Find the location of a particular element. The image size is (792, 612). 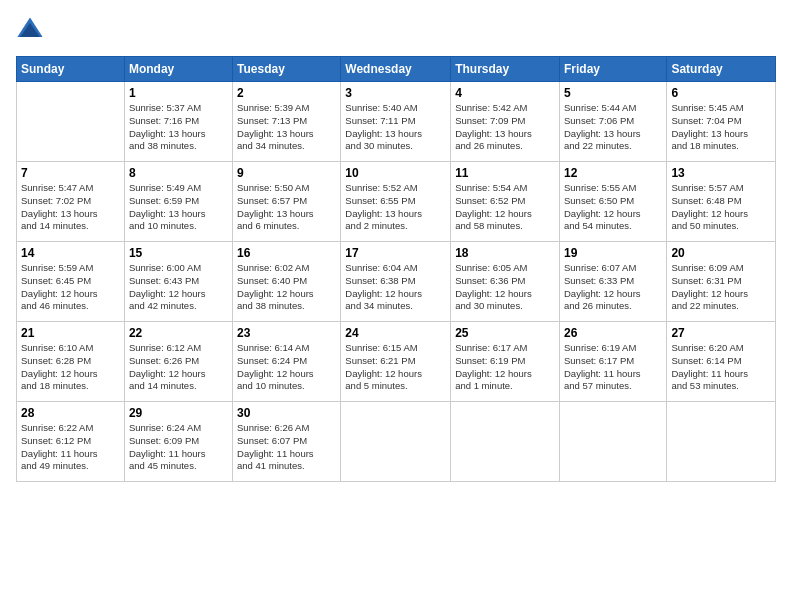

header is located at coordinates (396, 30).